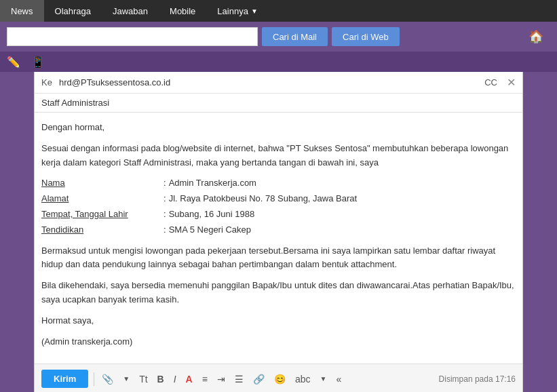  What do you see at coordinates (259, 379) in the screenshot?
I see `link-icon: 🔗` at bounding box center [259, 379].